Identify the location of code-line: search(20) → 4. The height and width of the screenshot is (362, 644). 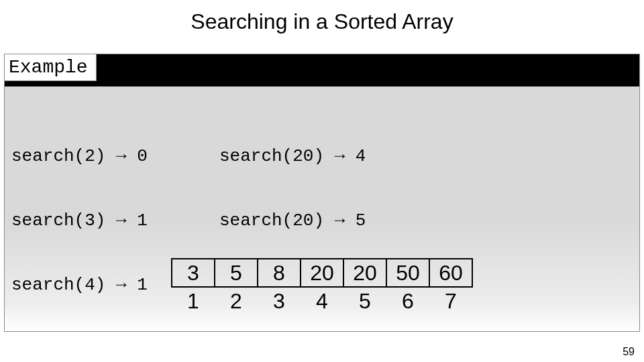
(292, 156).